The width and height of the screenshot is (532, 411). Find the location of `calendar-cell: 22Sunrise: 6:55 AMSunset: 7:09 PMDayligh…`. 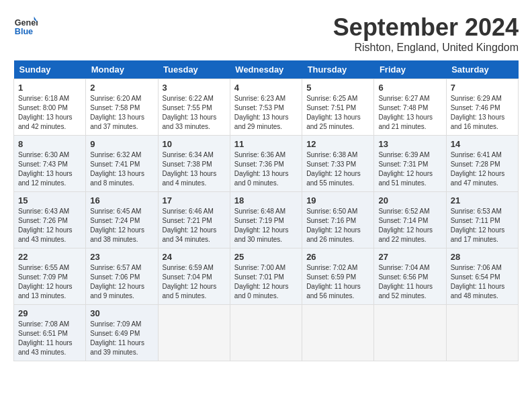

calendar-cell: 22Sunrise: 6:55 AMSunset: 7:09 PMDayligh… is located at coordinates (50, 277).